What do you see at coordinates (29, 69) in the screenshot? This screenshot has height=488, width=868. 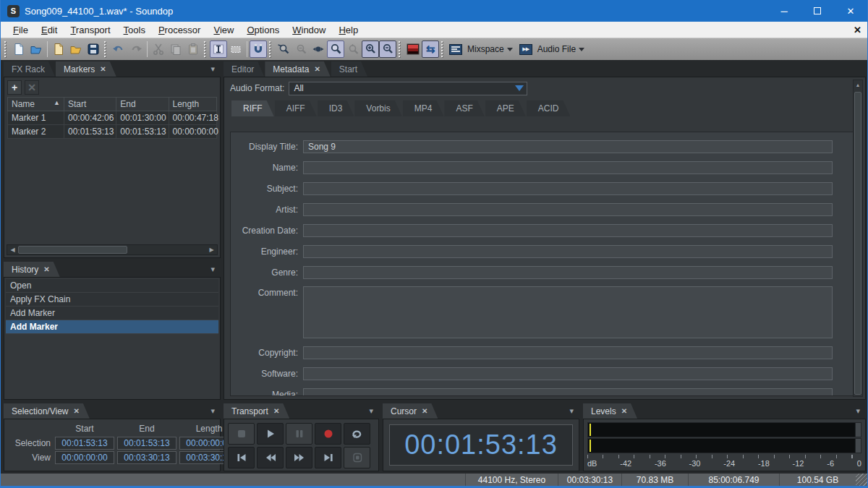 I see `tab-fx-rack: FX Rack` at bounding box center [29, 69].